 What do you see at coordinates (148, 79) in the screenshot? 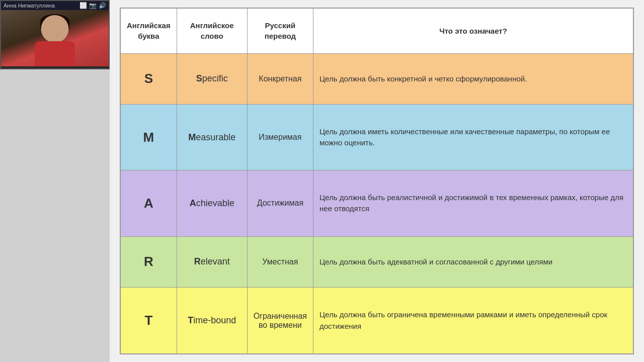
I see `cell-letter-s: S` at bounding box center [148, 79].